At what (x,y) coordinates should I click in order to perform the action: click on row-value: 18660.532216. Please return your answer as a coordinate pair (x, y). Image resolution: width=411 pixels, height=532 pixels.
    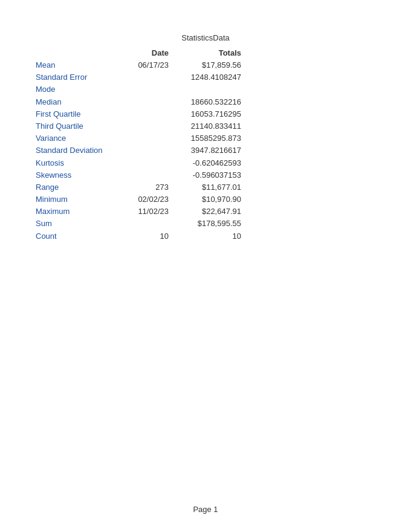
    Looking at the image, I should click on (205, 102).